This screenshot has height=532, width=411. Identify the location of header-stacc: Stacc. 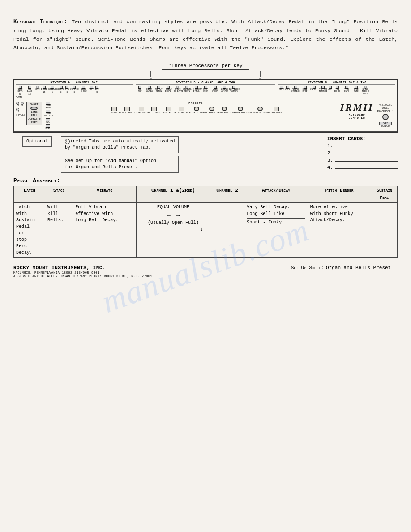
(59, 194).